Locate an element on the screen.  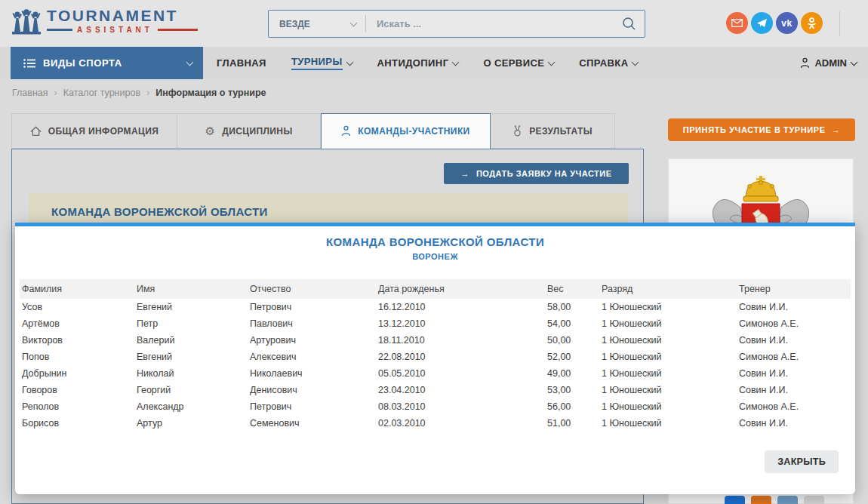
tab-general-info: ОБЩАЯ ИНФОРМАЦИЯ is located at coordinates (94, 131).